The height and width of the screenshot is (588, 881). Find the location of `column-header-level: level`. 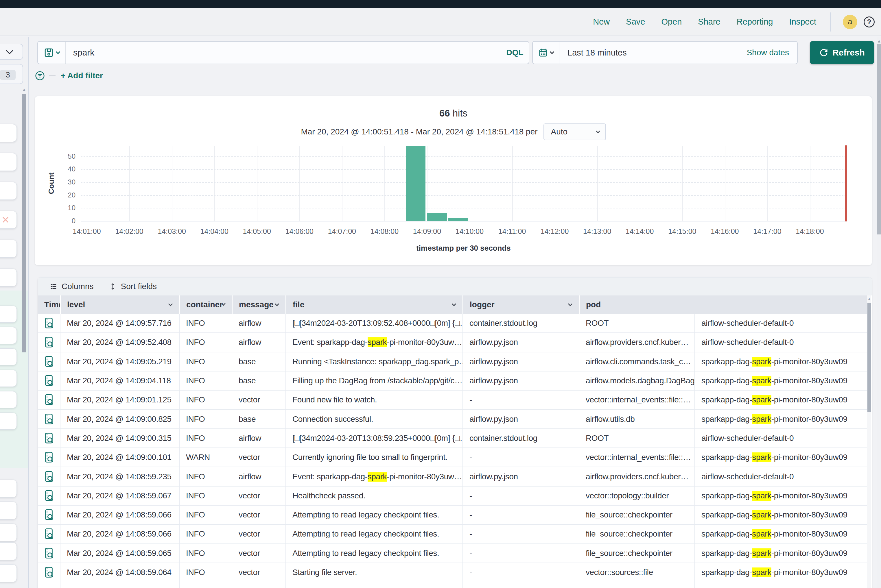

column-header-level: level is located at coordinates (119, 304).